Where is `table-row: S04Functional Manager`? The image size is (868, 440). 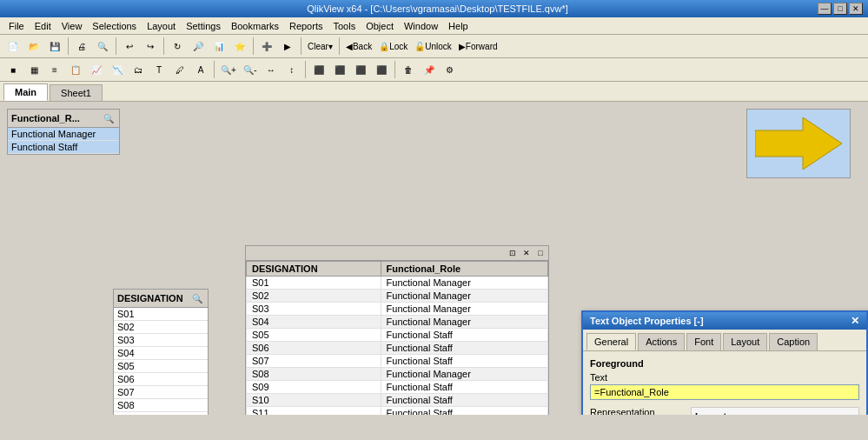
table-row: S04Functional Manager is located at coordinates (398, 322).